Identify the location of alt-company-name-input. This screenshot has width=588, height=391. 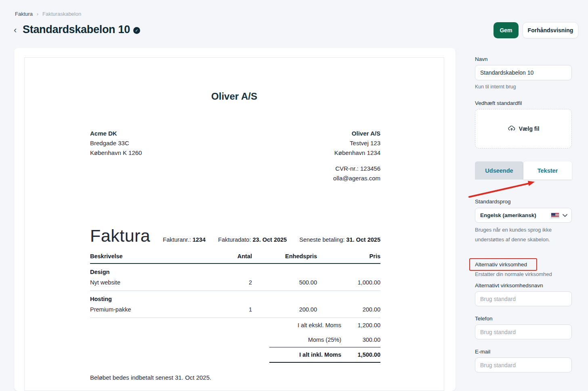
(523, 299).